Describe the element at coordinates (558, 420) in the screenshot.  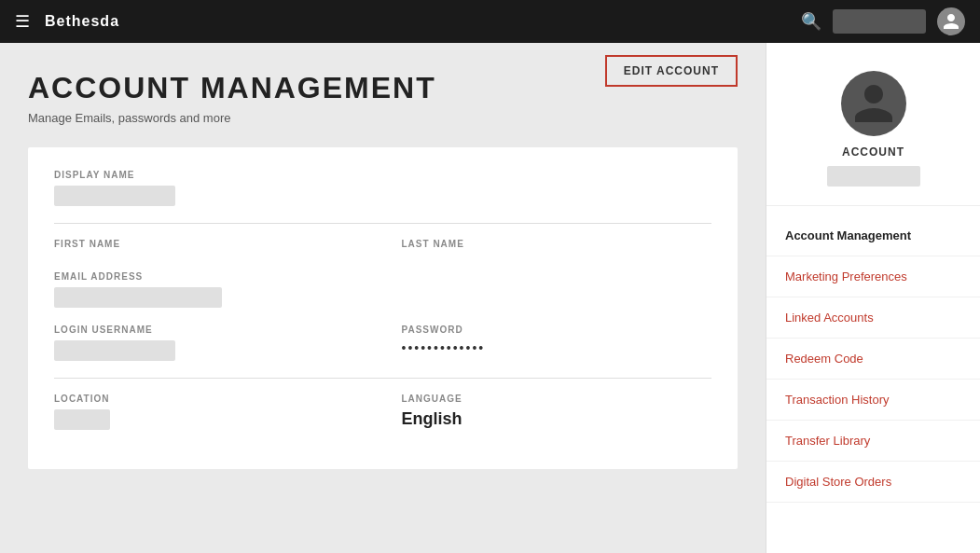
I see `language-value: English` at that location.